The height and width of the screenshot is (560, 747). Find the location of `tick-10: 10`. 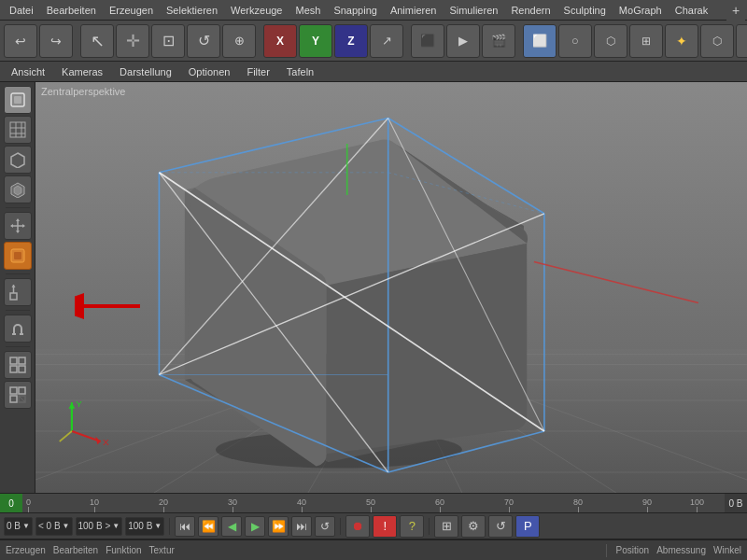

tick-10: 10 is located at coordinates (94, 505).